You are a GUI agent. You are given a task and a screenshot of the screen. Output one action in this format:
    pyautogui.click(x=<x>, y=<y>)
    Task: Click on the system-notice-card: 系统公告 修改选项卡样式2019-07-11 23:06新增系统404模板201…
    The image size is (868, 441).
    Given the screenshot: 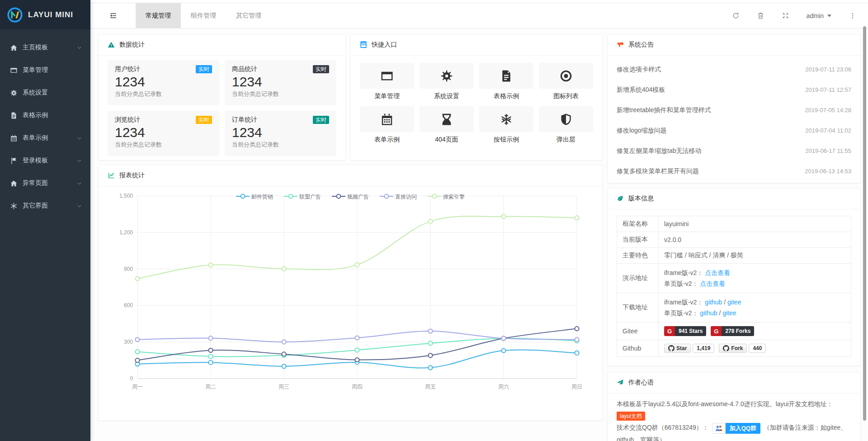 What is the action you would take?
    pyautogui.click(x=734, y=109)
    